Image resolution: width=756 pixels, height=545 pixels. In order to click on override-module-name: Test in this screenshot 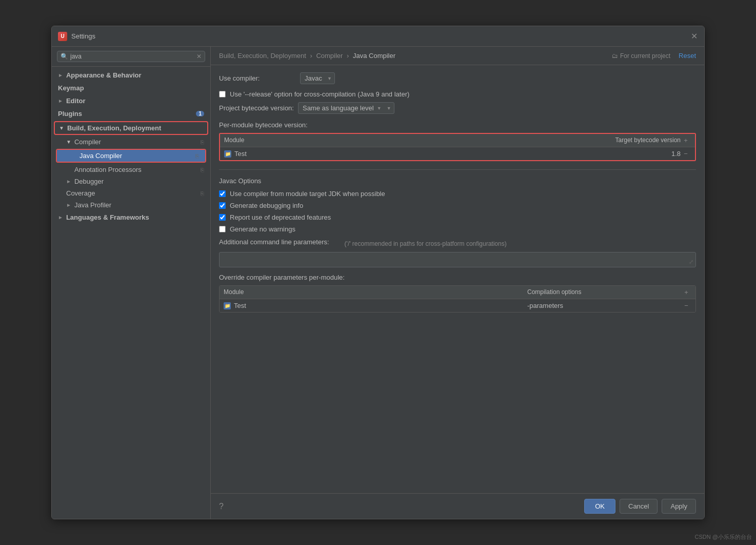, I will do `click(240, 306)`.